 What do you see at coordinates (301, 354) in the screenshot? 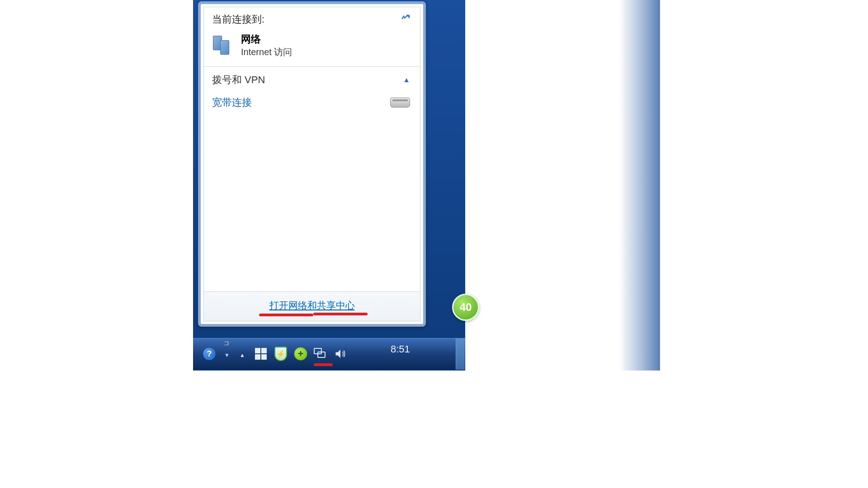
I see `add-plus-icon: +` at bounding box center [301, 354].